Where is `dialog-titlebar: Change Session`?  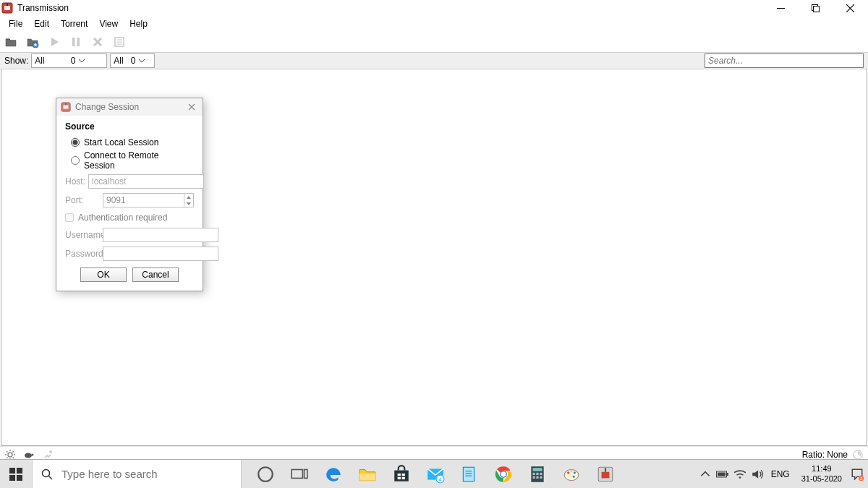 dialog-titlebar: Change Session is located at coordinates (129, 107).